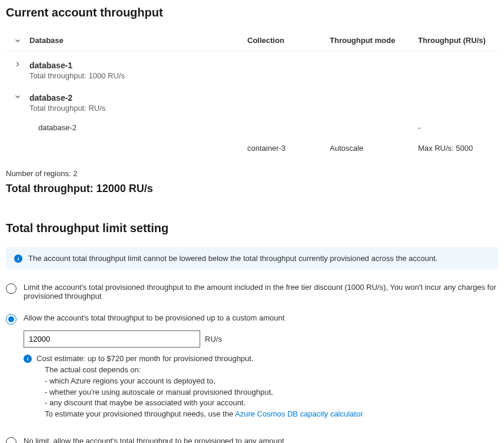 The image size is (504, 443). I want to click on limit-heading: Total throughput limit setting, so click(252, 229).